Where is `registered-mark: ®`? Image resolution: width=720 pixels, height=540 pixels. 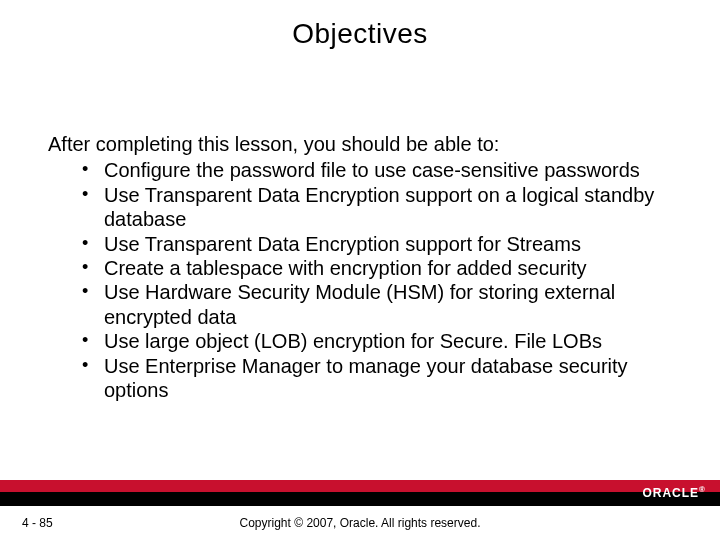
registered-mark: ® is located at coordinates (702, 490).